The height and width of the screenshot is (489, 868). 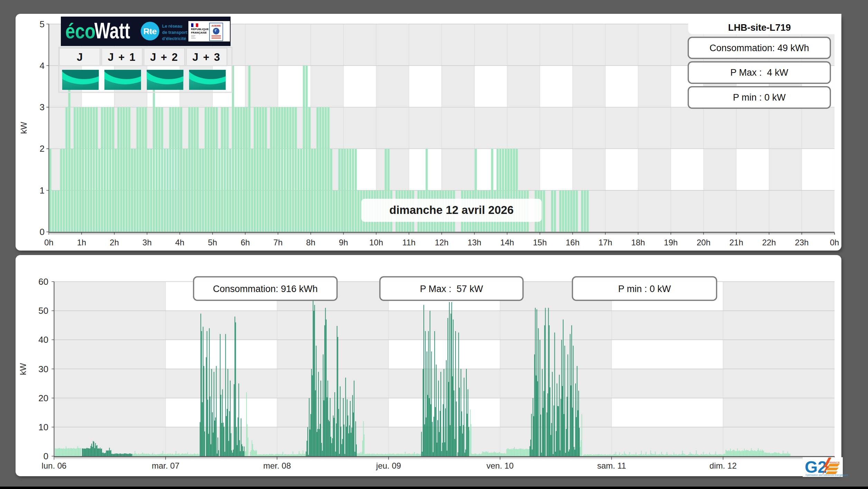 What do you see at coordinates (147, 243) in the screenshot?
I see `svg-text: 3h` at bounding box center [147, 243].